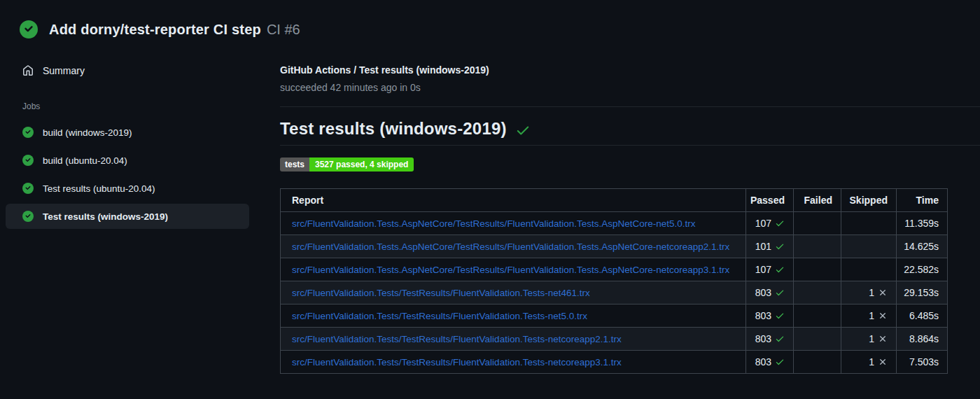  I want to click on jobs-heading: Jobs, so click(136, 106).